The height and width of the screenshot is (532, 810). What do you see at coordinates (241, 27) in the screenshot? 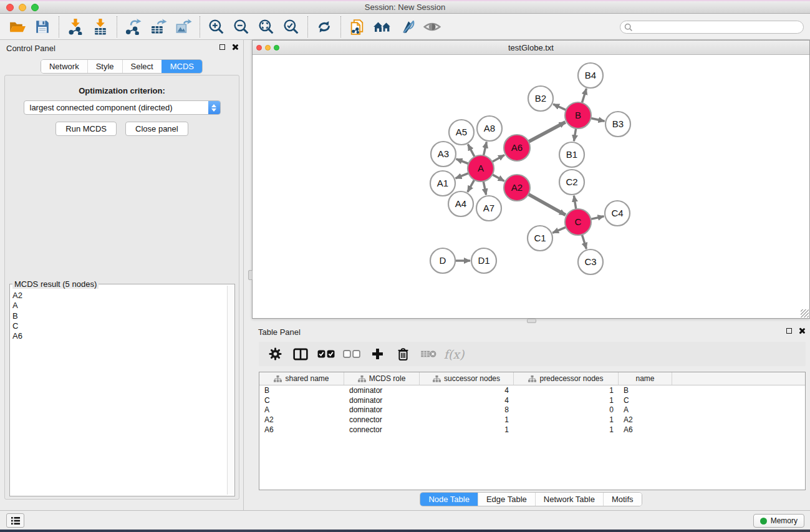
I see `zoom-out-button` at bounding box center [241, 27].